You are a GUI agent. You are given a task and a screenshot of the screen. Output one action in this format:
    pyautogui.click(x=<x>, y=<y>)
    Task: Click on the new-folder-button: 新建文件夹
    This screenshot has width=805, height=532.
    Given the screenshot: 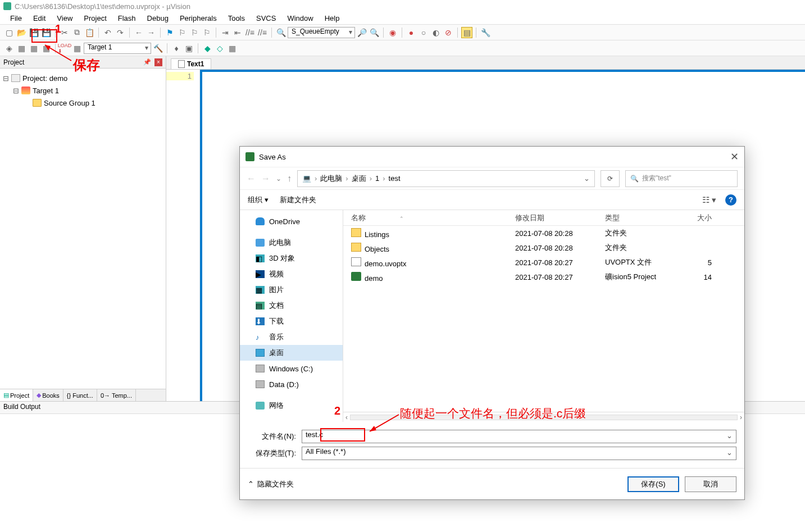 What is the action you would take?
    pyautogui.click(x=298, y=200)
    